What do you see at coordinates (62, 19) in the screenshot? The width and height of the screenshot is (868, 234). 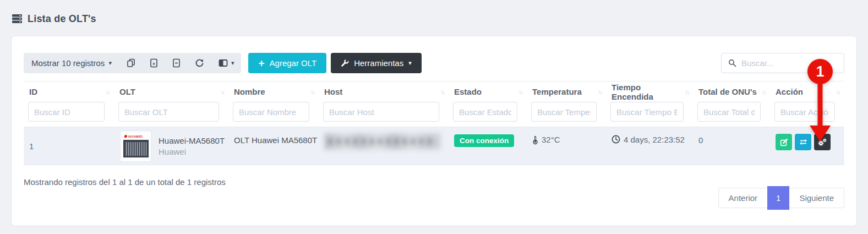 I see `page-title: Lista de OLT's` at bounding box center [62, 19].